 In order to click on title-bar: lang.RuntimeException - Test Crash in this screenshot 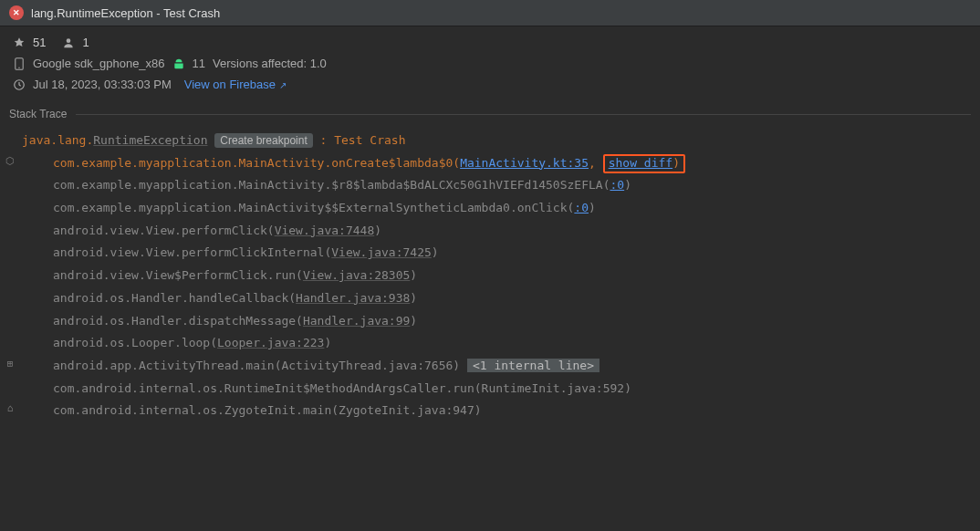, I will do `click(490, 13)`.